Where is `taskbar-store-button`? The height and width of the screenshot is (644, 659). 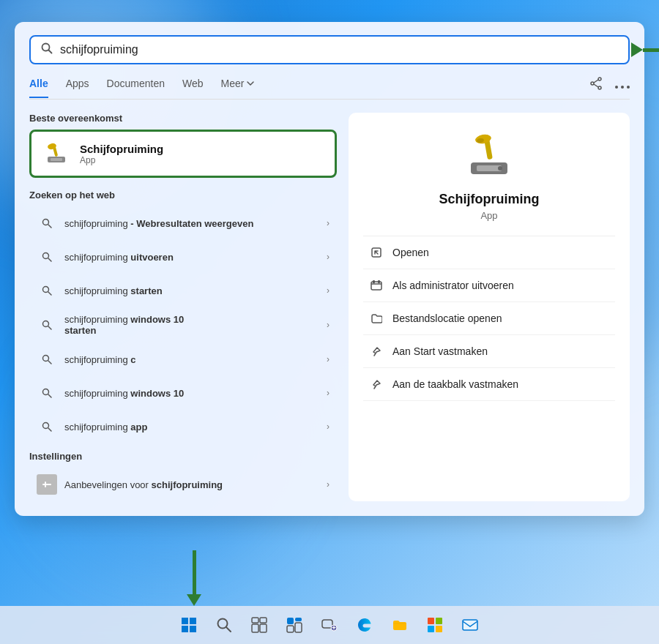 taskbar-store-button is located at coordinates (435, 625).